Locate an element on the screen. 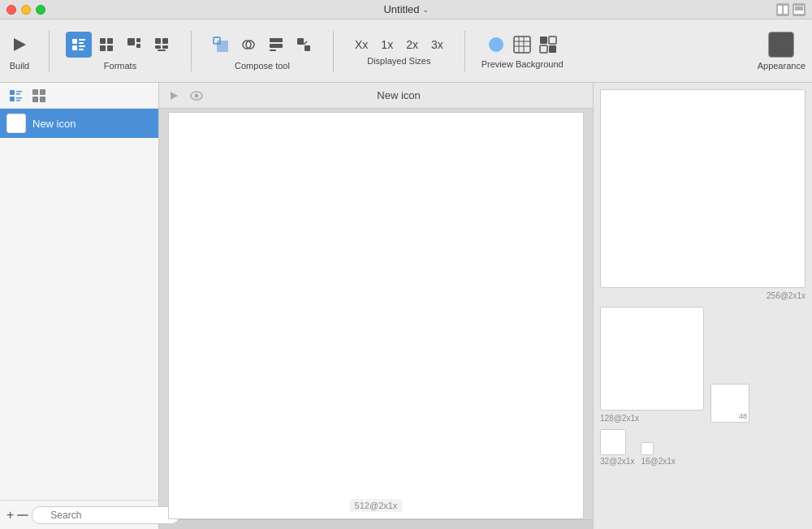 This screenshot has height=529, width=812. title-bar: Untitled ⌄ is located at coordinates (406, 10).